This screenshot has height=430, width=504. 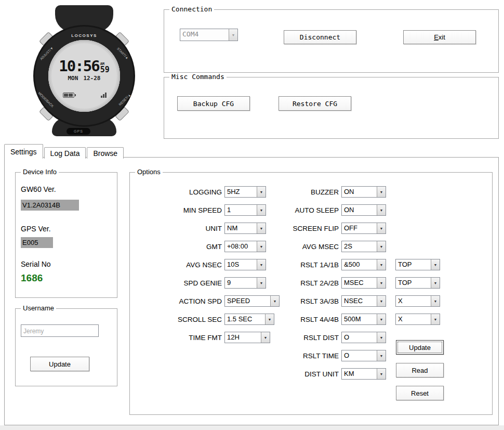 What do you see at coordinates (309, 338) in the screenshot?
I see `rslt-dist-label: RSLT DIST` at bounding box center [309, 338].